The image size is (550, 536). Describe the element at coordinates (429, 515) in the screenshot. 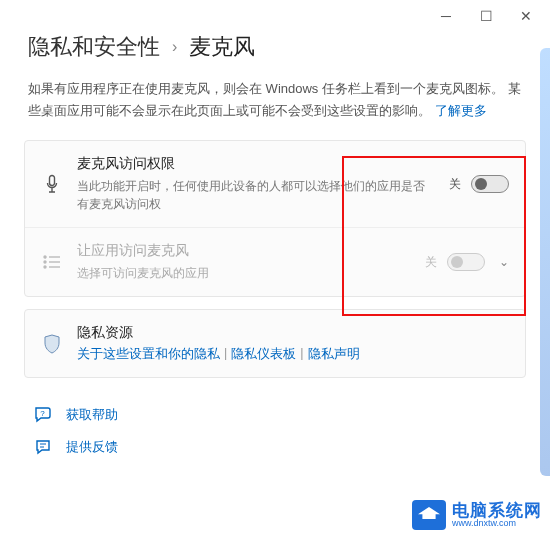

I see `watermark-logo-icon` at that location.